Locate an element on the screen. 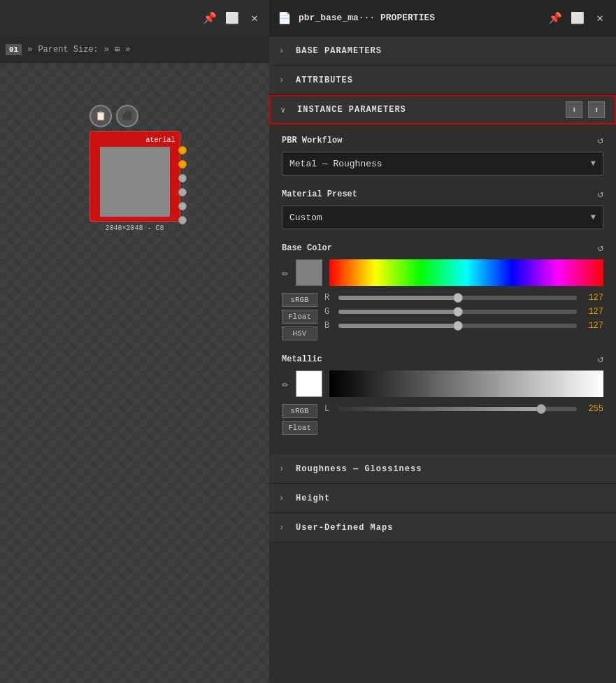  r-value: 127 is located at coordinates (593, 298).